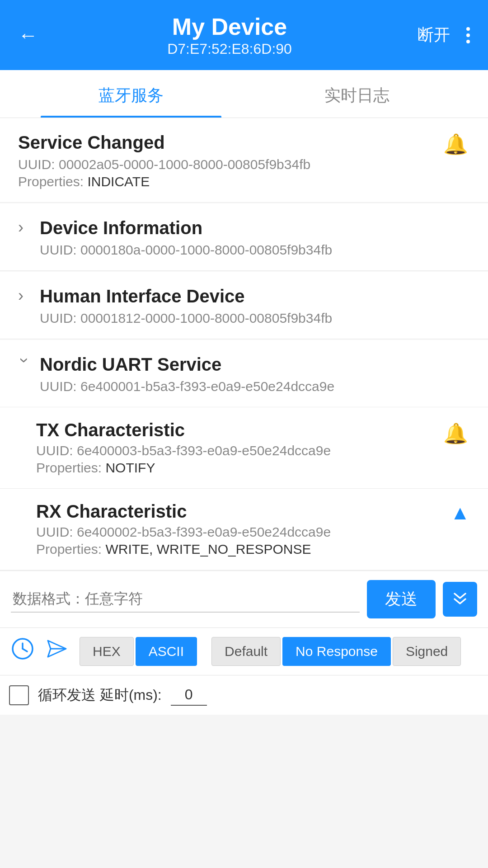 Image resolution: width=488 pixels, height=868 pixels. I want to click on loop-send-checkbox, so click(19, 695).